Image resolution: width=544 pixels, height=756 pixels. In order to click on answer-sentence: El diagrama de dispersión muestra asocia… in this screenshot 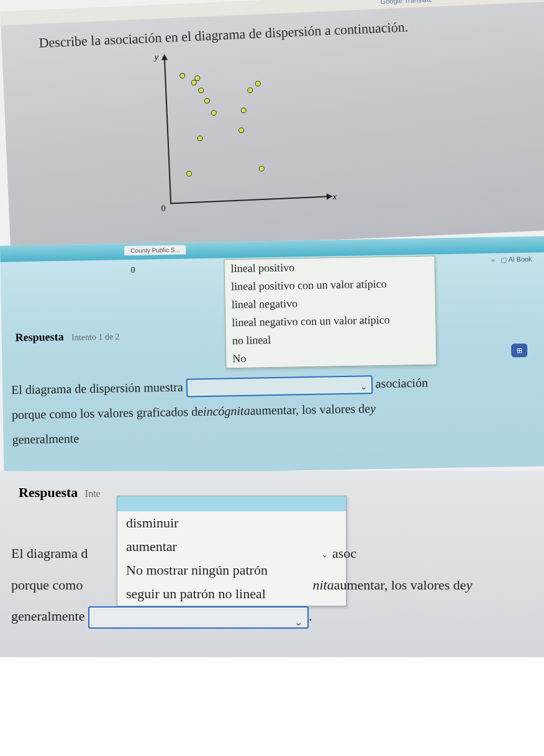, I will do `click(275, 410)`.